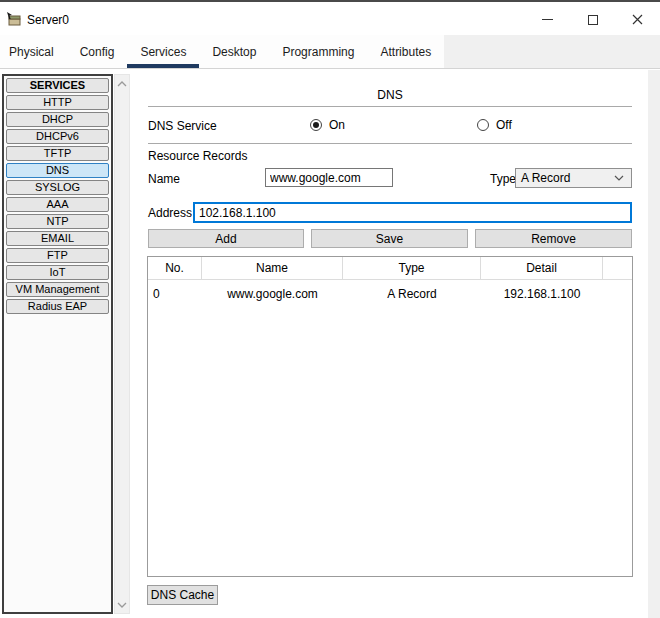 This screenshot has height=618, width=660. What do you see at coordinates (175, 268) in the screenshot?
I see `col-header-no: No.` at bounding box center [175, 268].